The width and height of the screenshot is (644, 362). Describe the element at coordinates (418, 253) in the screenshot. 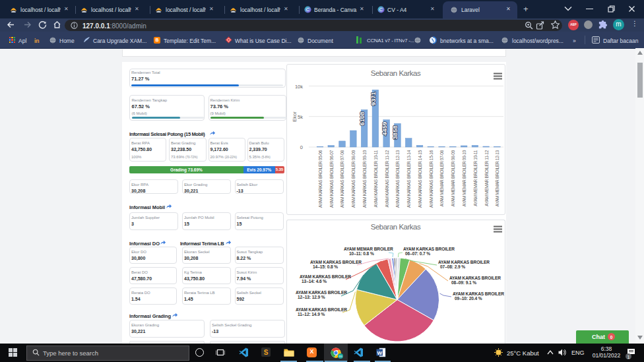

I see `svg-text: 06–07: 0.7 %` at that location.